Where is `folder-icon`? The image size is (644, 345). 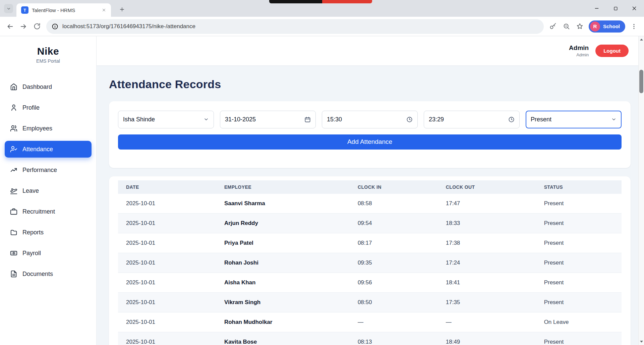 folder-icon is located at coordinates (14, 232).